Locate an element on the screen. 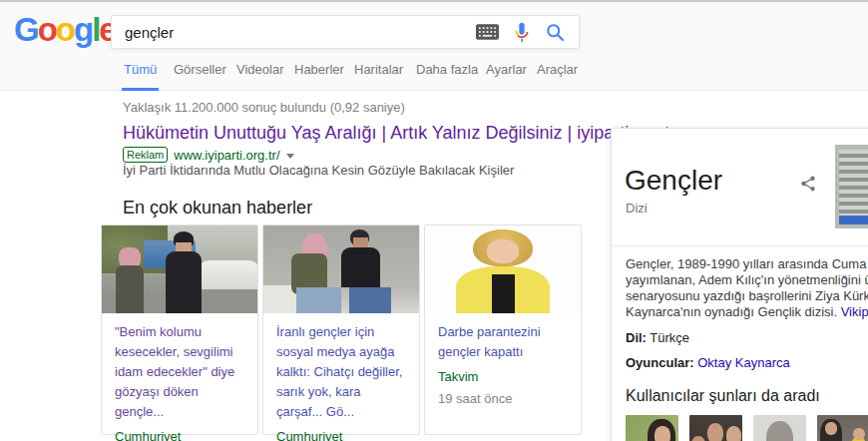  tab-tumu: Tümü is located at coordinates (140, 76).